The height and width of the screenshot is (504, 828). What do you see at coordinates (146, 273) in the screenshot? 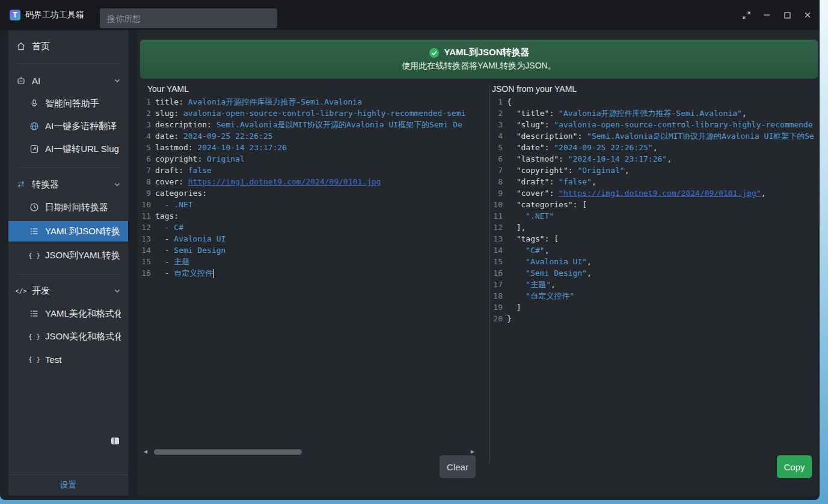
I see `line-number: 16` at bounding box center [146, 273].